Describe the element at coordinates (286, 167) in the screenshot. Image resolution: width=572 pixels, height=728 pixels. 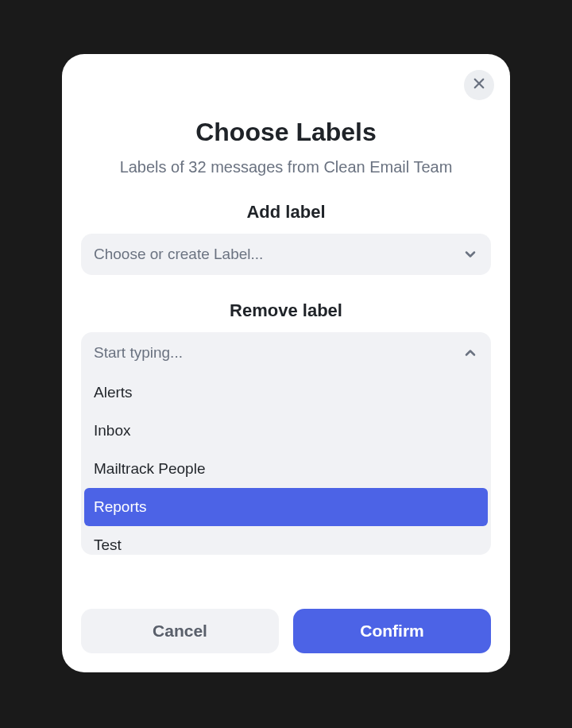
I see `modal-subtitle: Labels of 32 messages from Clean Email T…` at that location.